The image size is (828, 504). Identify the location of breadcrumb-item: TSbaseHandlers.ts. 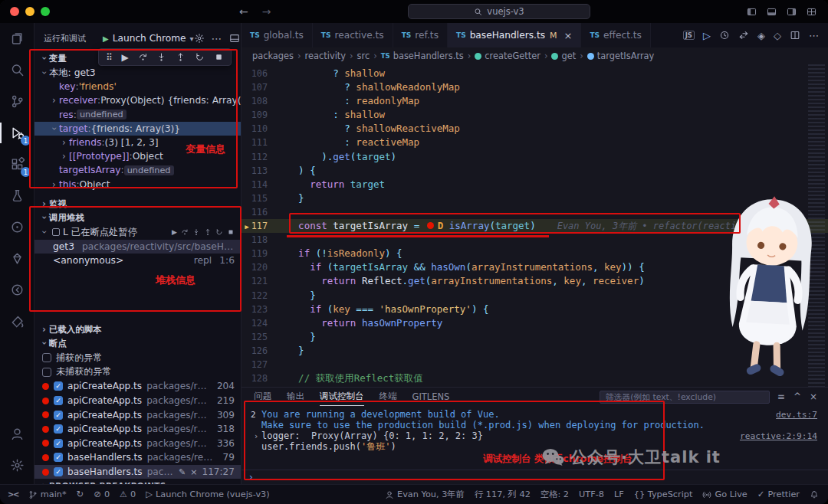
(422, 56).